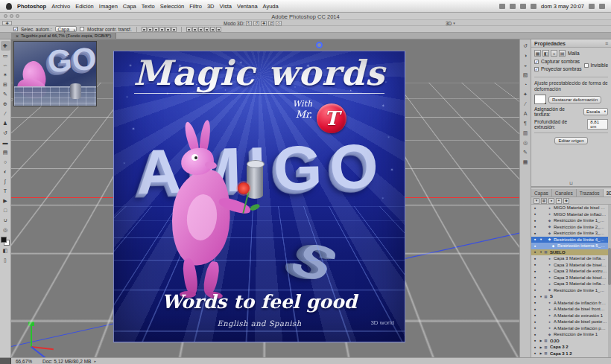  I want to click on distribute-bottom-edges, so click(201, 30).